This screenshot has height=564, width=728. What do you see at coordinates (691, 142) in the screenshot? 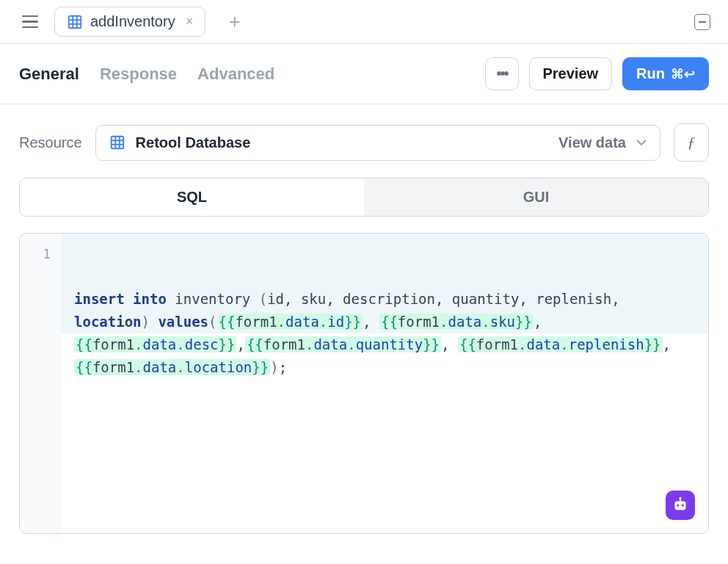
I see `fx-button: ƒ` at bounding box center [691, 142].